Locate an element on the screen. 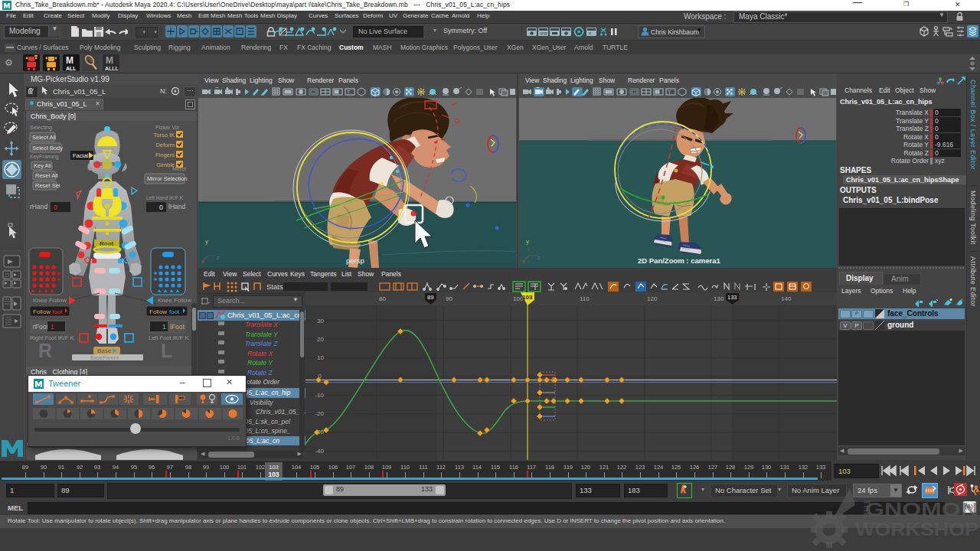 The height and width of the screenshot is (551, 980). svg-text: Fingers is located at coordinates (165, 155).